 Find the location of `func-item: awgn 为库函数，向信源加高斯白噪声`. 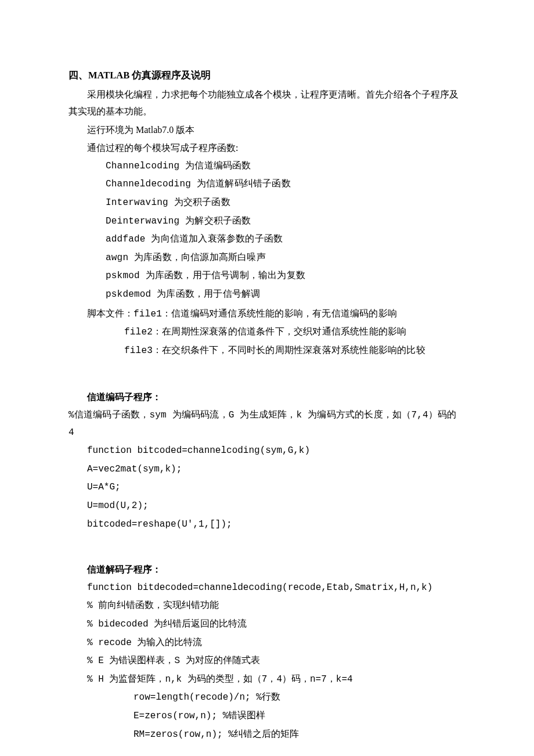

func-item: awgn 为库函数，向信源加高斯白噪声 is located at coordinates (267, 258).